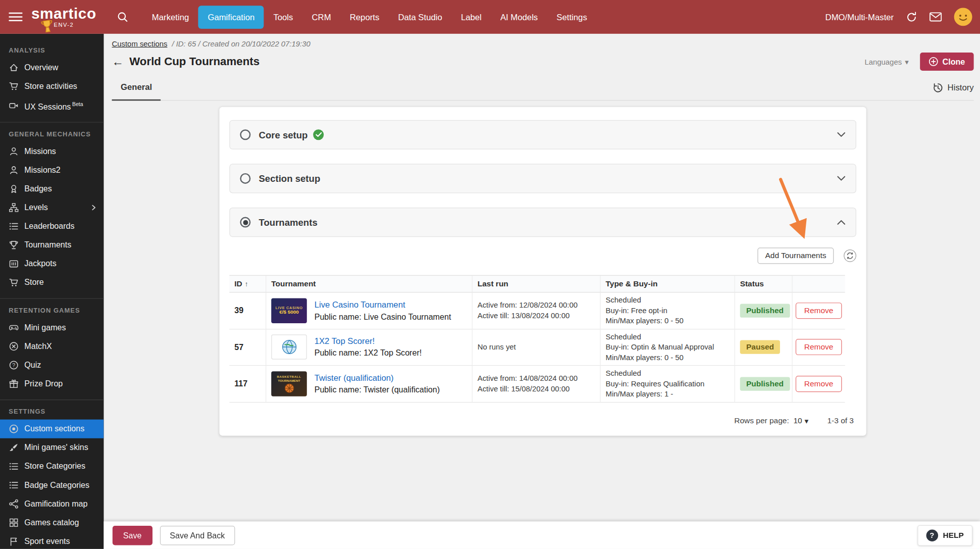  Describe the element at coordinates (543, 135) in the screenshot. I see `accordion-core-setup: Core setup` at that location.